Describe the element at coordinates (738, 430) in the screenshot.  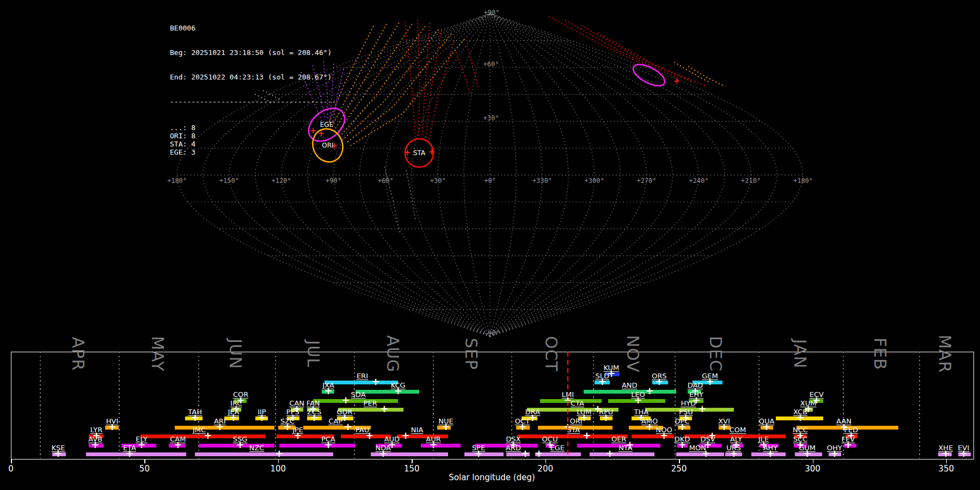
I see `shower-label: COM` at that location.